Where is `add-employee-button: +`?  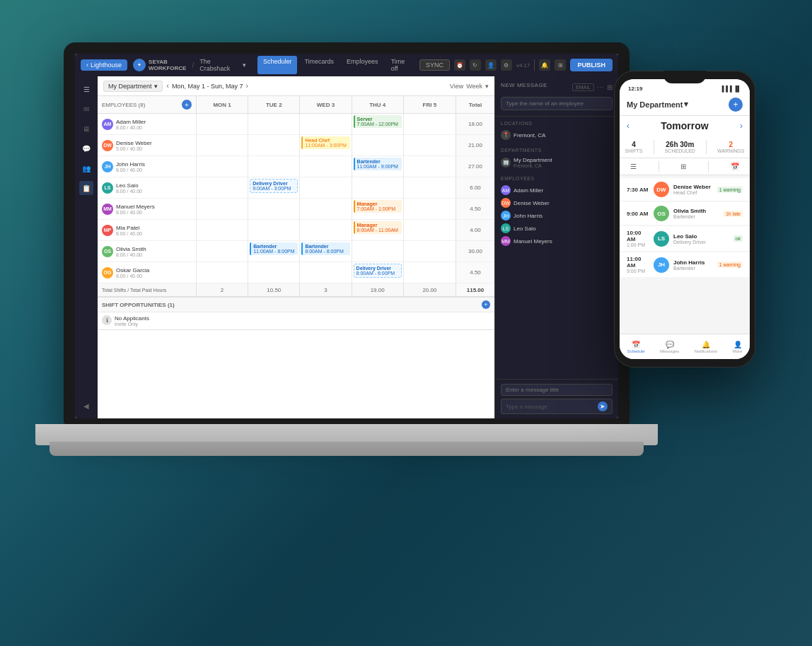
add-employee-button: + is located at coordinates (187, 105).